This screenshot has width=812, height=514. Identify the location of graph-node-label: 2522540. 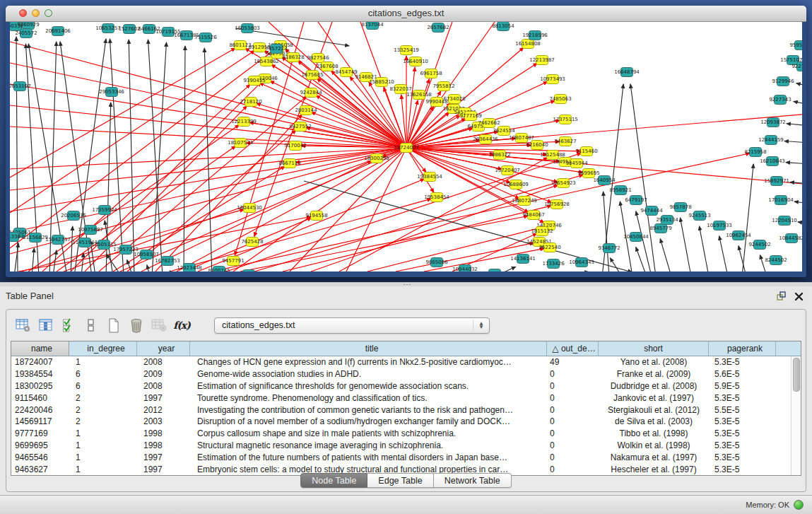
(550, 247).